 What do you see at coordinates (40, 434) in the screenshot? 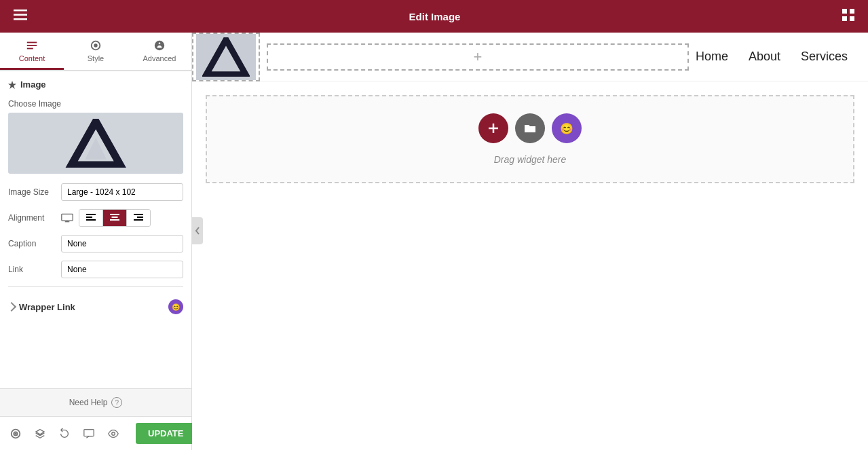
I see `layers-icon-btn` at bounding box center [40, 434].